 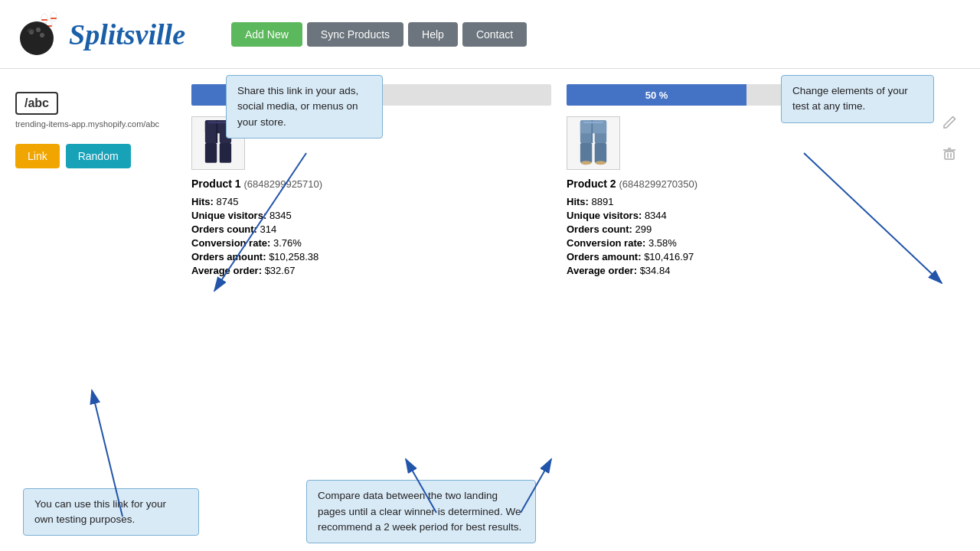 What do you see at coordinates (371, 202) in the screenshot?
I see `product-1-hits: Hits: 8745` at bounding box center [371, 202].